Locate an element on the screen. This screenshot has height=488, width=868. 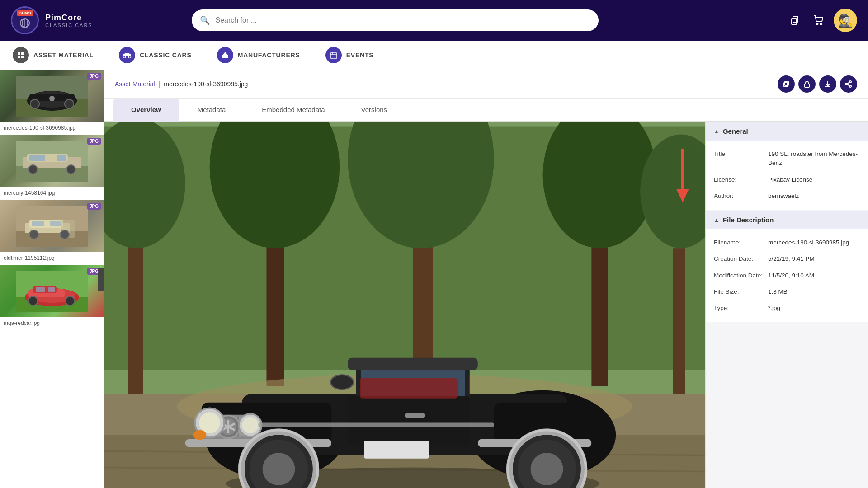
events-icon is located at coordinates (334, 55).